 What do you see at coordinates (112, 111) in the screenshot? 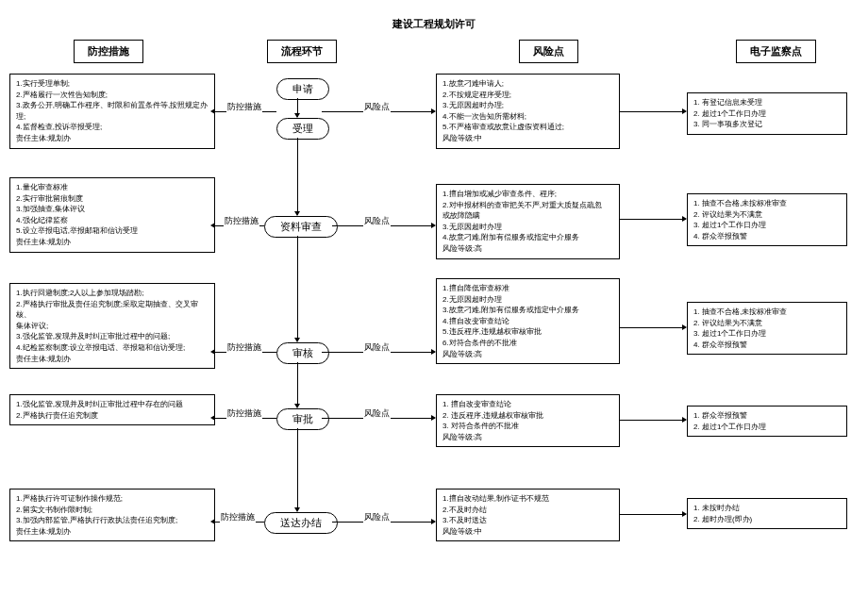
I see `fk-box-1: 1.实行受理单制; 2.严格履行一次性告知制度; 3.政务公开,明确工作程序、时…` at bounding box center [112, 111].